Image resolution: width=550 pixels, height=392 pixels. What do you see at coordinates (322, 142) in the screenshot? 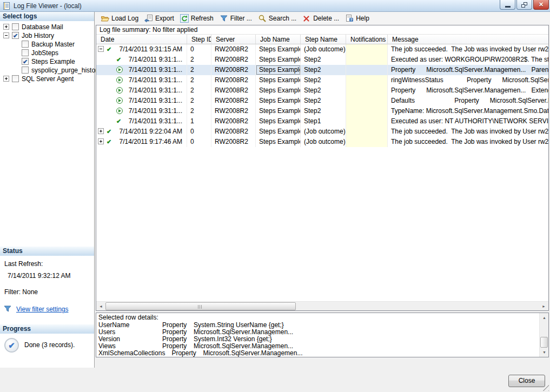
I see `table-row: ✔ 7/14/2011 9:17:46 AM 0 RW2008R2 Steps …` at bounding box center [322, 142].